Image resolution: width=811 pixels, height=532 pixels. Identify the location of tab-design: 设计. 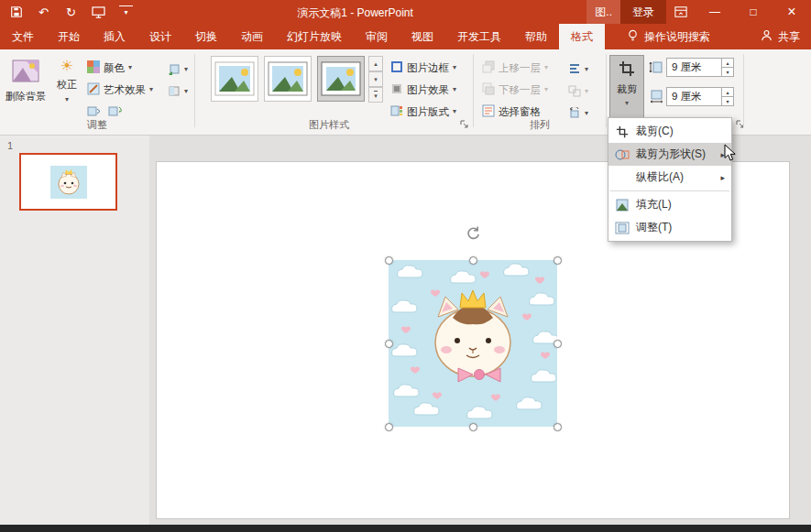
(160, 37).